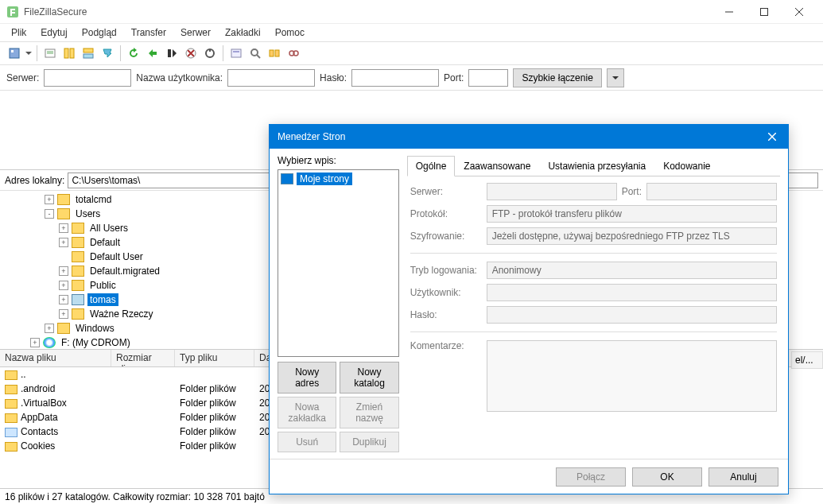  What do you see at coordinates (13, 12) in the screenshot?
I see `app-icon` at bounding box center [13, 12].